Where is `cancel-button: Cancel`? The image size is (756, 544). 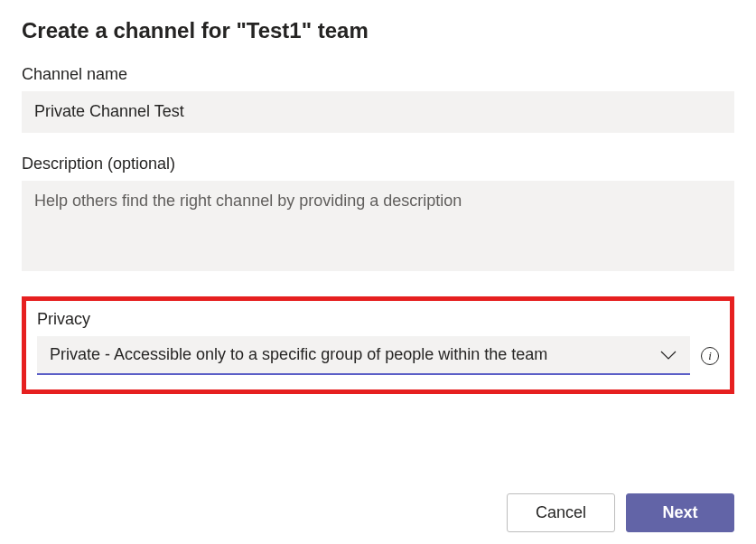
cancel-button: Cancel is located at coordinates (561, 513).